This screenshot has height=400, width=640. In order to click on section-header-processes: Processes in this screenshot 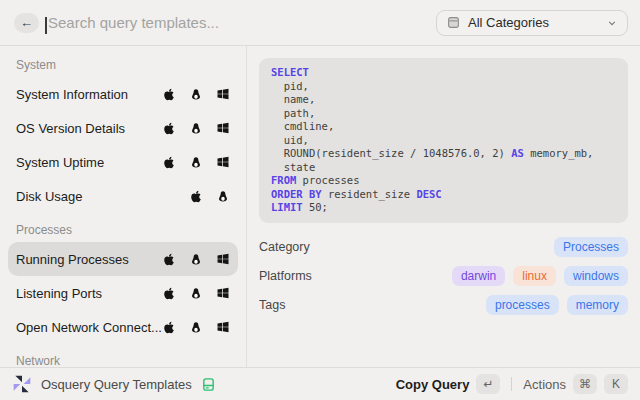, I will do `click(123, 228)`.